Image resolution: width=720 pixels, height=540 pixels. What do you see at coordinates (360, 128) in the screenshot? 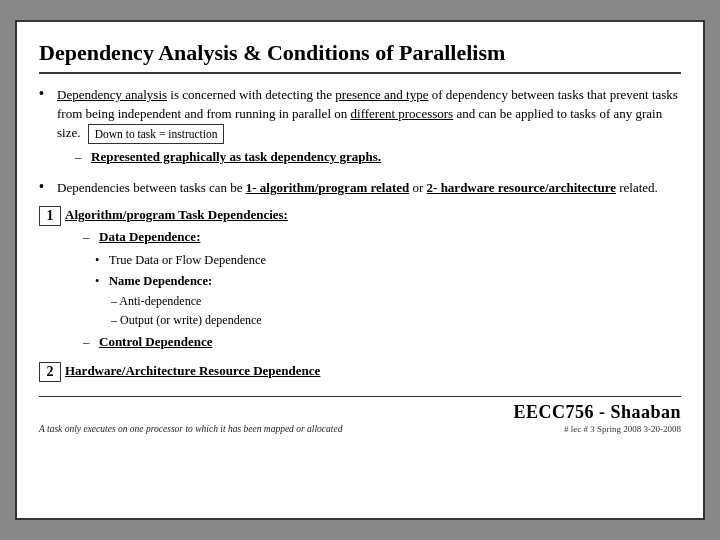
I see `bullet-1: • Dependency analysis is concerned with …` at bounding box center [360, 128].